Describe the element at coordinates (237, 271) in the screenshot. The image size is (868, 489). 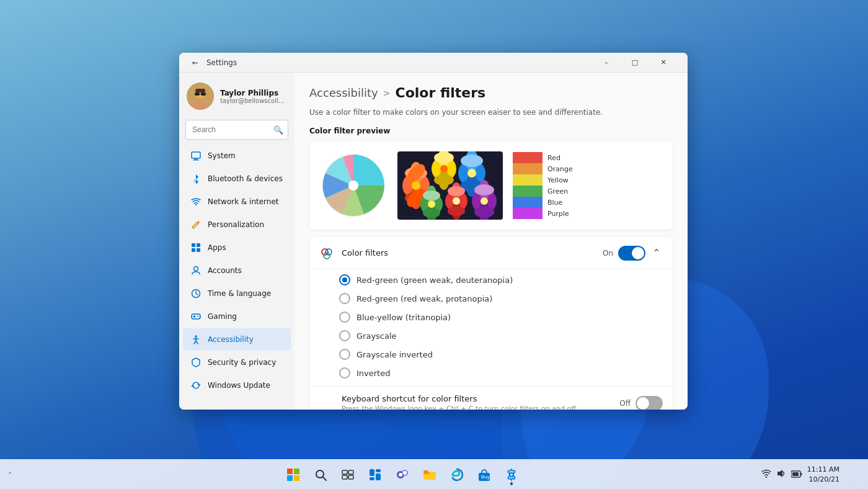
I see `sidebar-nav: System Bluetooth & devices Network & int…` at that location.